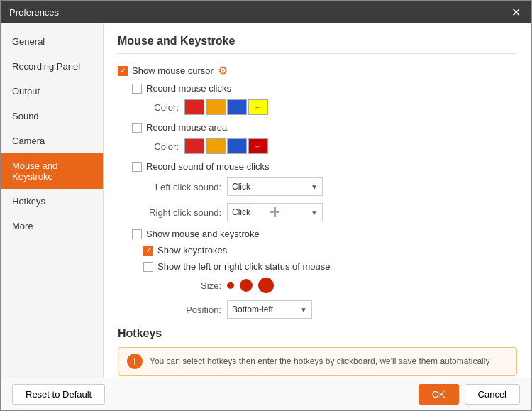 This screenshot has height=411, width=532. What do you see at coordinates (161, 146) in the screenshot?
I see `color-label-area: Color:` at bounding box center [161, 146].